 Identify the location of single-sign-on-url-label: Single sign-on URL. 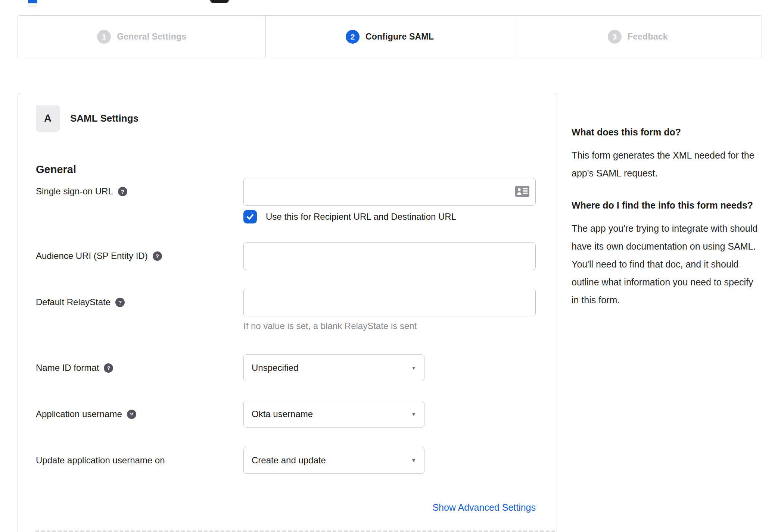
(75, 191).